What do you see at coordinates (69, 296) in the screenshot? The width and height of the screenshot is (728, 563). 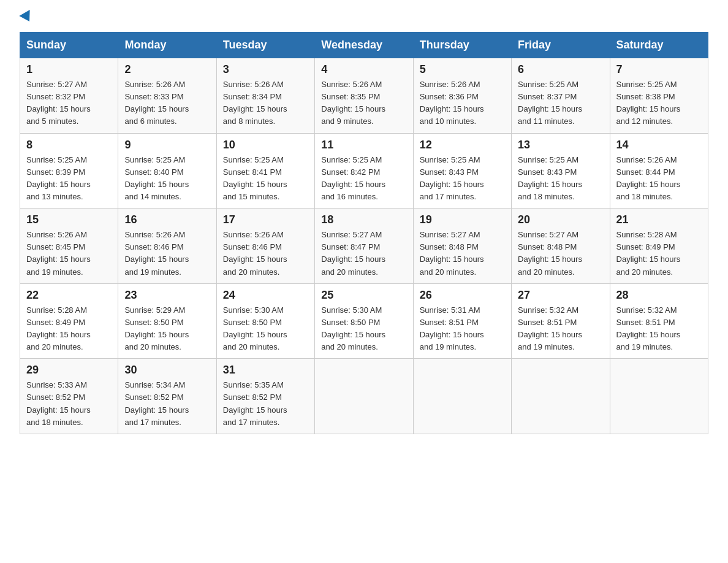 I see `day-number: 22` at bounding box center [69, 296].